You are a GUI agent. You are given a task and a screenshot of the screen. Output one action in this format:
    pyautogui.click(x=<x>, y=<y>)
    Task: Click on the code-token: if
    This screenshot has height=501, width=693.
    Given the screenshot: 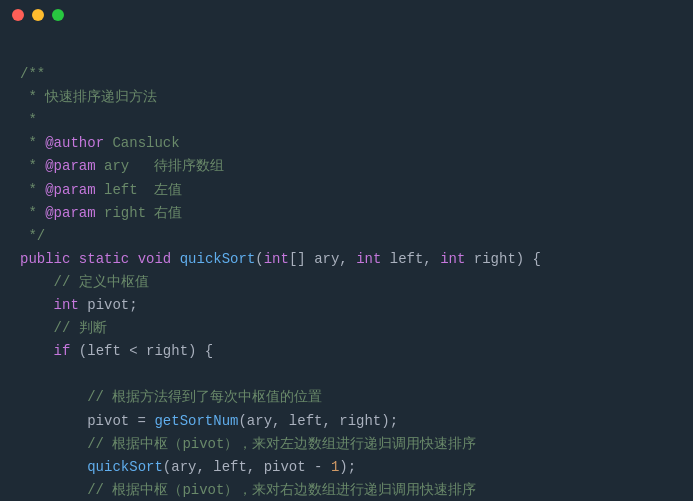 What is the action you would take?
    pyautogui.click(x=62, y=351)
    